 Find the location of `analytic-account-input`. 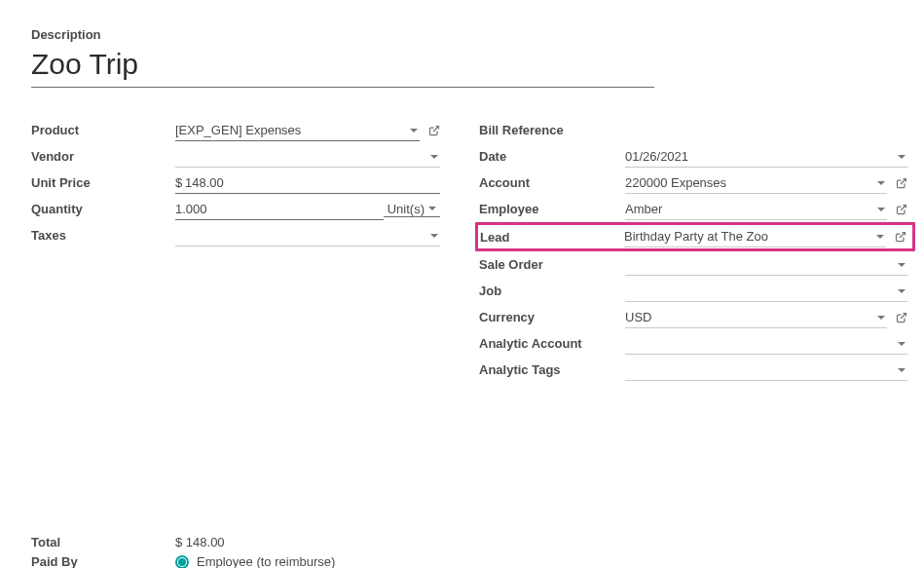

analytic-account-input is located at coordinates (766, 344).